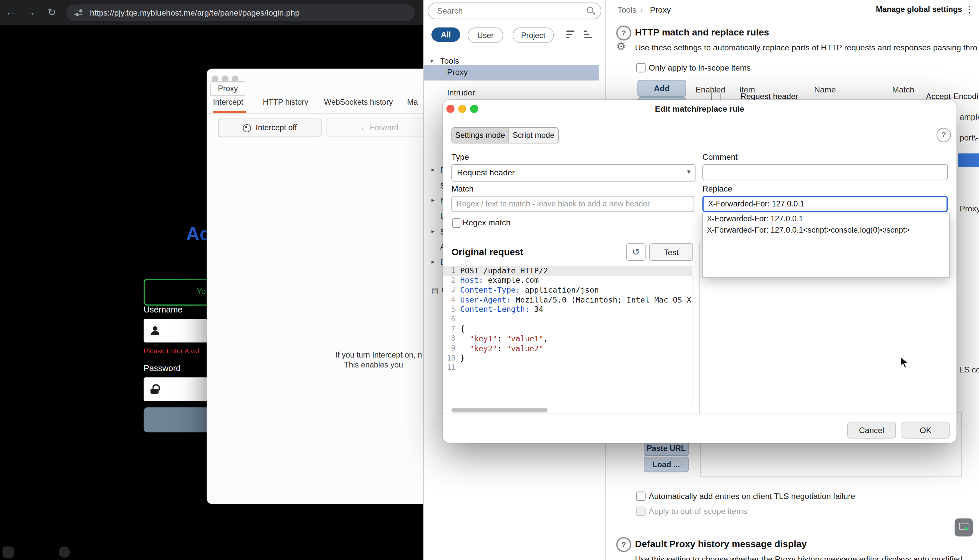 This screenshot has width=979, height=560. I want to click on intercept-toggle-button: Intercept off, so click(270, 128).